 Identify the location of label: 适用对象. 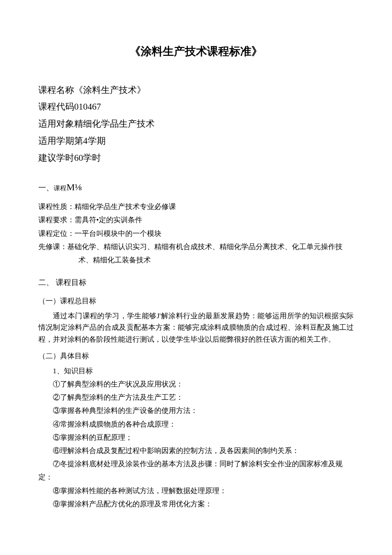
(56, 124).